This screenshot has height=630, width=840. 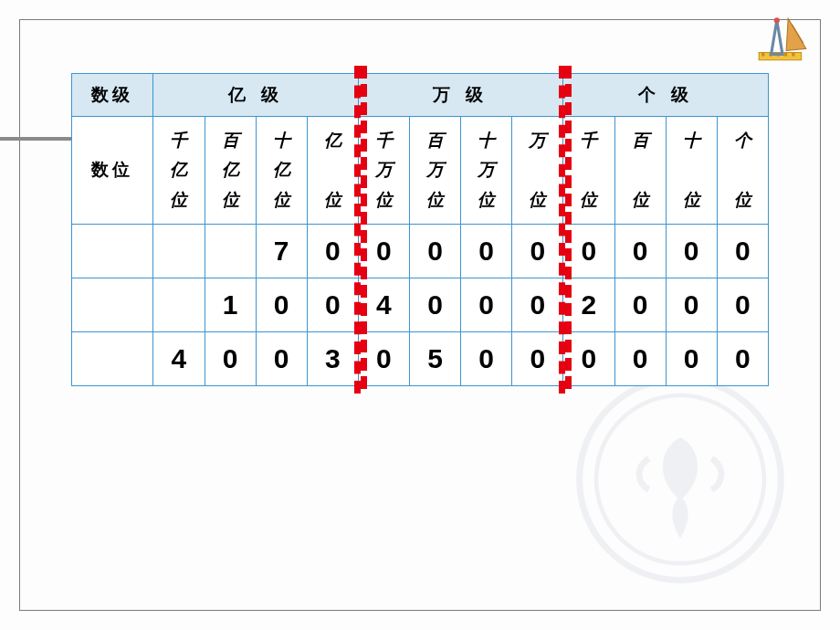 I want to click on r2c5: 0, so click(x=436, y=305).